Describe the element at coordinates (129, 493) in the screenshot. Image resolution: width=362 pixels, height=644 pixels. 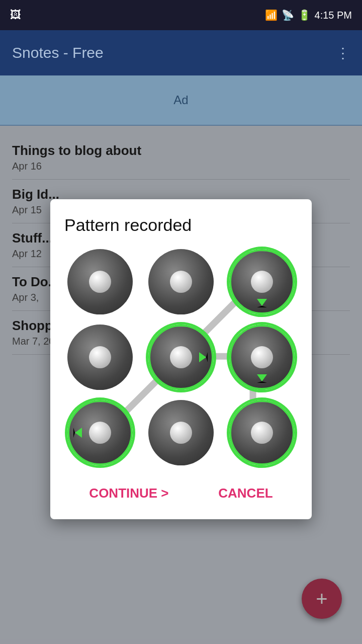
I see `continue-button: CONTINUE >` at that location.